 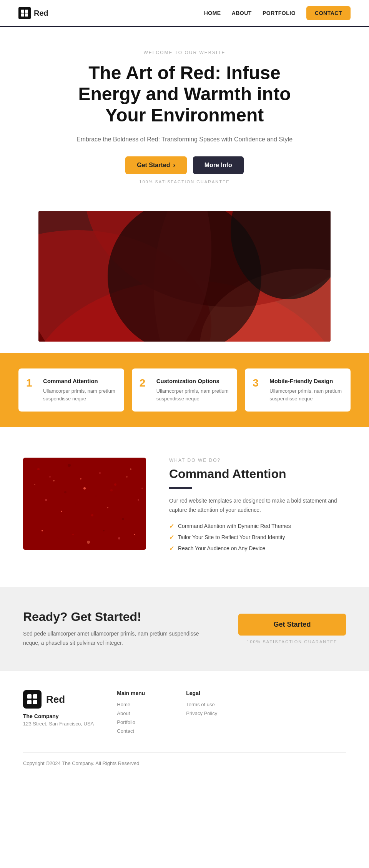 What do you see at coordinates (278, 13) in the screenshot?
I see `nav-links: HOME ABOUT PORTFOLIO CONTACT` at bounding box center [278, 13].